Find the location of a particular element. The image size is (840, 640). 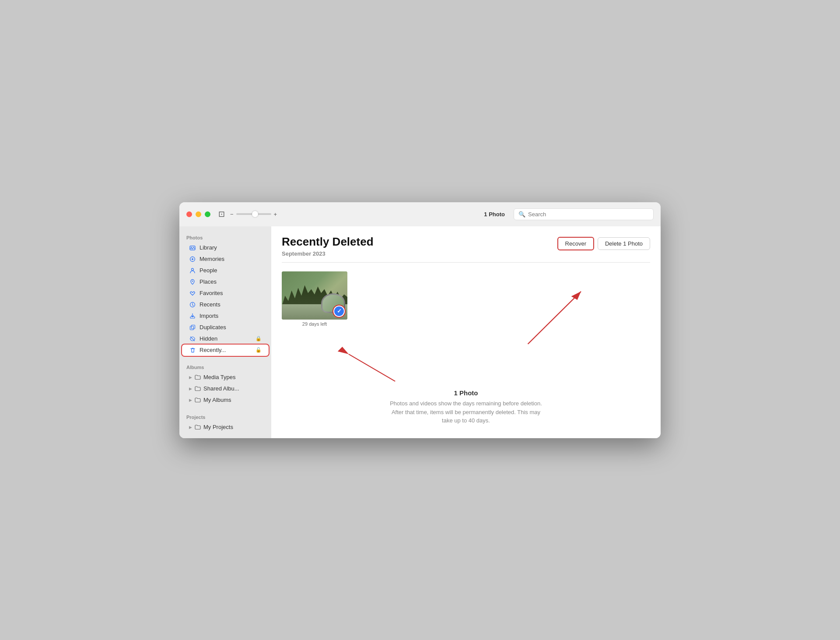

photo-thumbnail: ✓ is located at coordinates (315, 295).